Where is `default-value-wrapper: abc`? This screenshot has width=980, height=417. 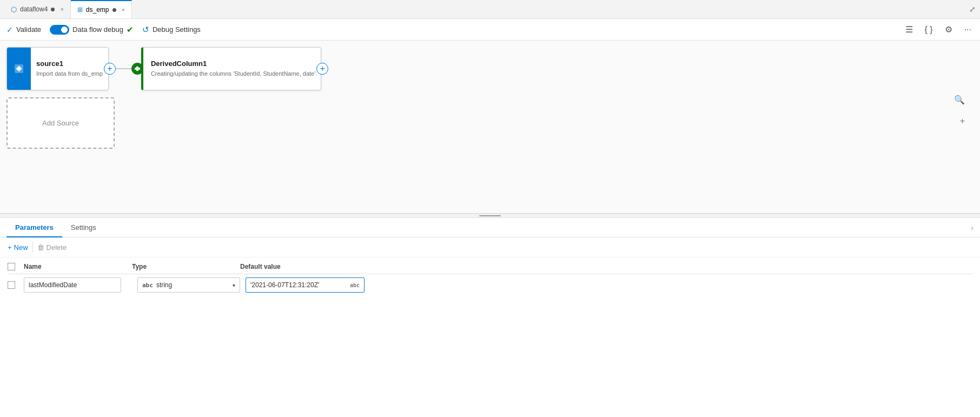
default-value-wrapper: abc is located at coordinates (305, 285).